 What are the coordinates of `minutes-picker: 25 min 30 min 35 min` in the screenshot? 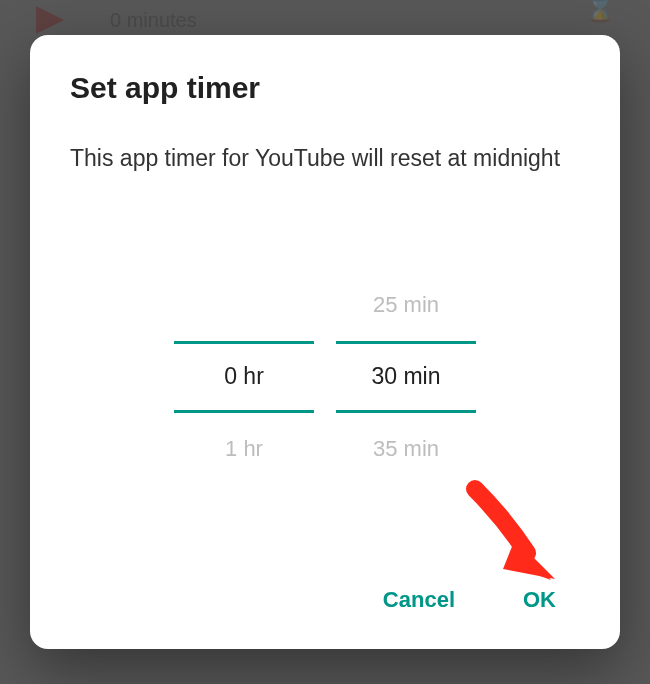 It's located at (406, 377).